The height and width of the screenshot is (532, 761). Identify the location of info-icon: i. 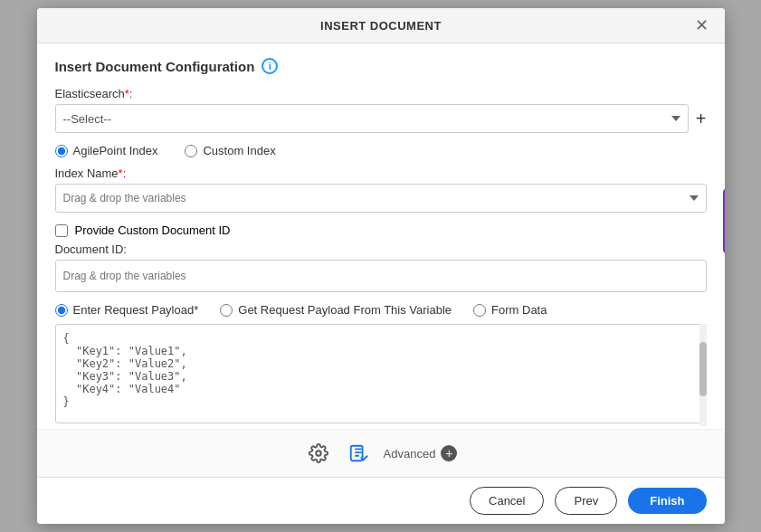
(270, 66).